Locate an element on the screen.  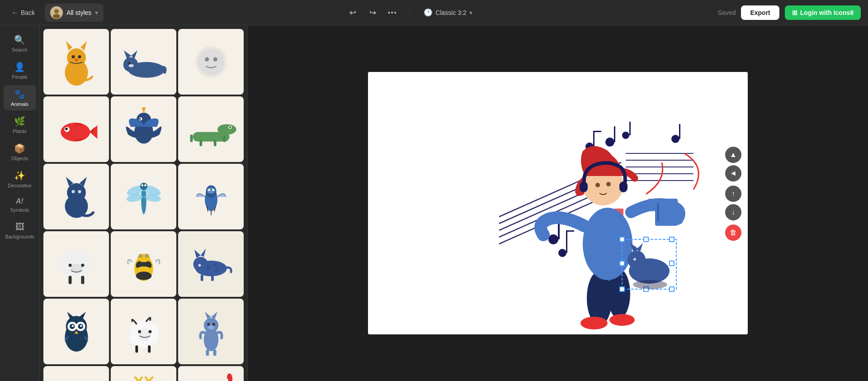
topbar: ← Back All styles ▾ ↩ ↪ ••• 🕐 Classic 3:… is located at coordinates (434, 13).